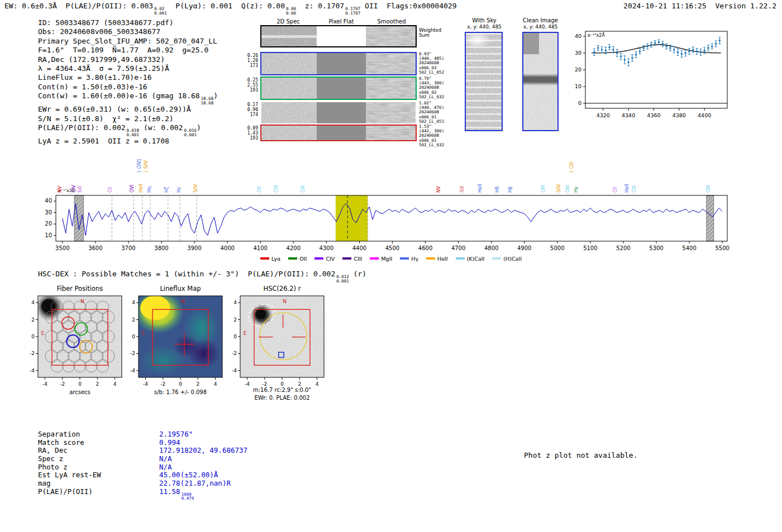 The height and width of the screenshot is (532, 782). What do you see at coordinates (74, 341) in the screenshot?
I see `fiber-positions-panel: -4-4-2-2002244NE` at bounding box center [74, 341].